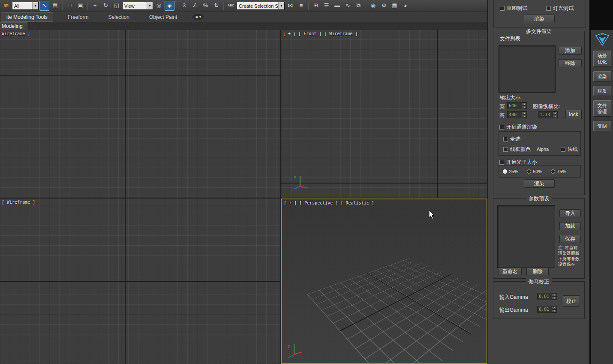 The height and width of the screenshot is (364, 613). What do you see at coordinates (554, 310) in the screenshot?
I see `output-gamma-spinner: ▲▼` at bounding box center [554, 310].